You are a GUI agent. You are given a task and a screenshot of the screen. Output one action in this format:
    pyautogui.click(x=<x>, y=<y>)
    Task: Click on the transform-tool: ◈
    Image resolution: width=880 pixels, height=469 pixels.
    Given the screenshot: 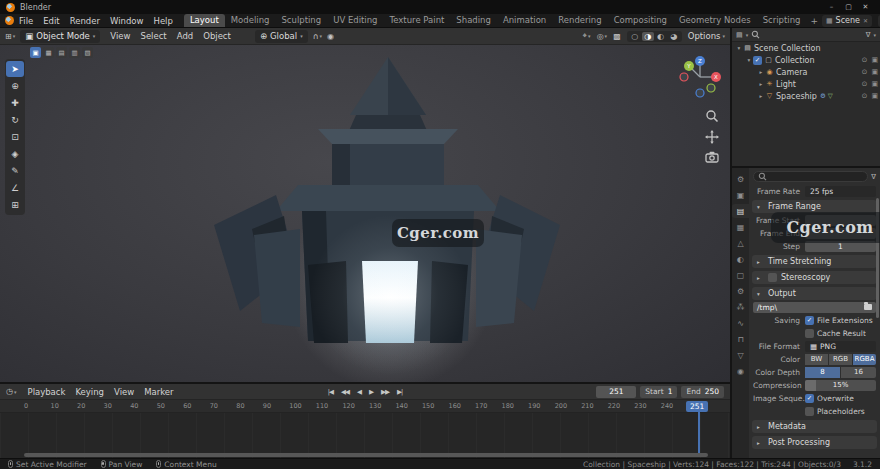 What is the action you would take?
    pyautogui.click(x=15, y=154)
    